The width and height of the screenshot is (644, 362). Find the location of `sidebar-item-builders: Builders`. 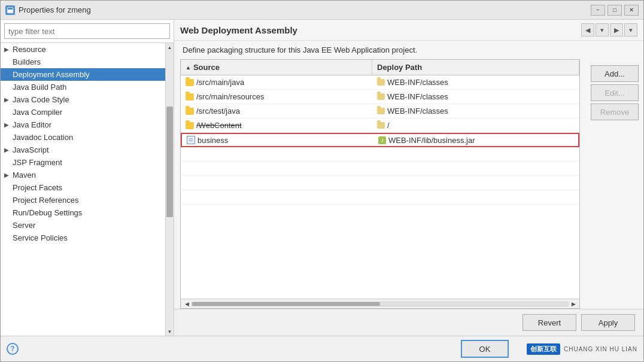

sidebar-item-builders: Builders is located at coordinates (83, 62).